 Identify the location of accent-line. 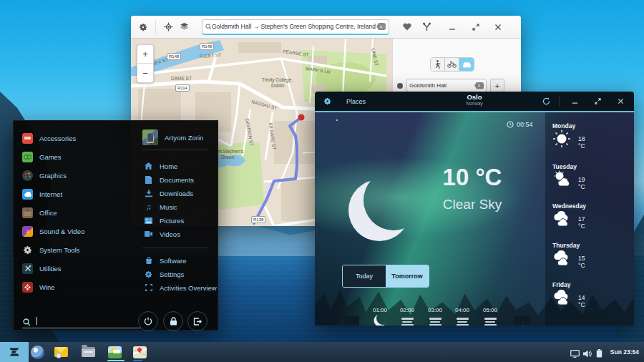
(474, 112).